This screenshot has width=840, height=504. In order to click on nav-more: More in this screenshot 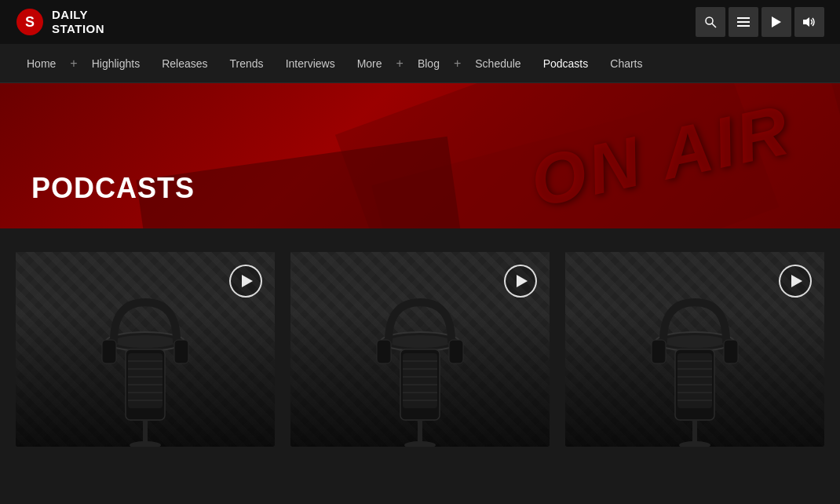, I will do `click(370, 64)`.